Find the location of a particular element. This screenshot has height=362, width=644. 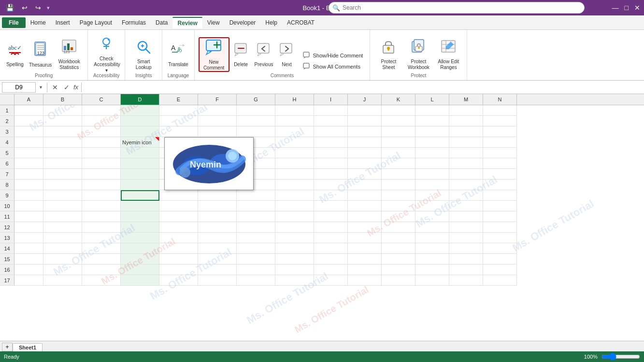

cell-c3 is located at coordinates (101, 132).